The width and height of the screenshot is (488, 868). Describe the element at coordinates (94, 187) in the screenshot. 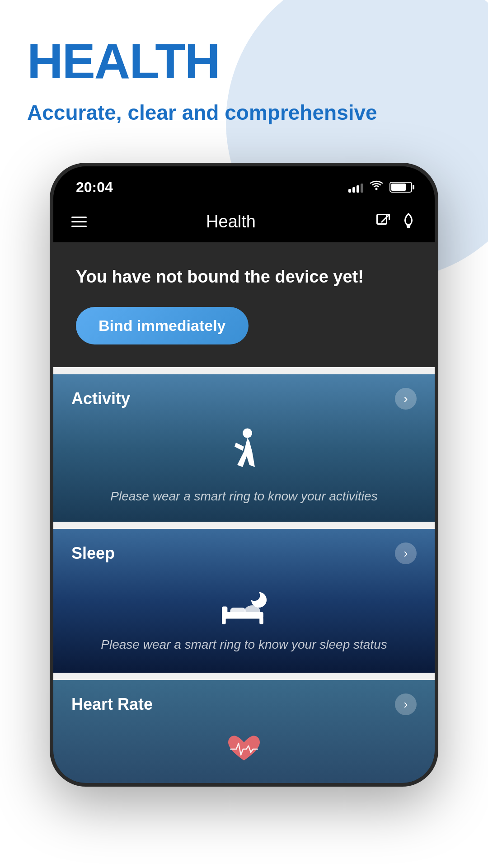

I see `status-time: 20:04` at that location.